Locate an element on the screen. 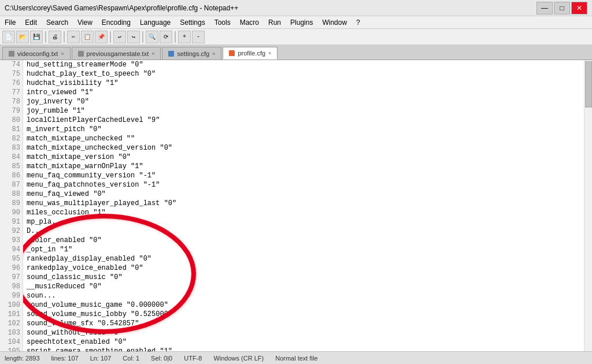 This screenshot has height=364, width=592. menu-item-macro: Macro is located at coordinates (250, 23).